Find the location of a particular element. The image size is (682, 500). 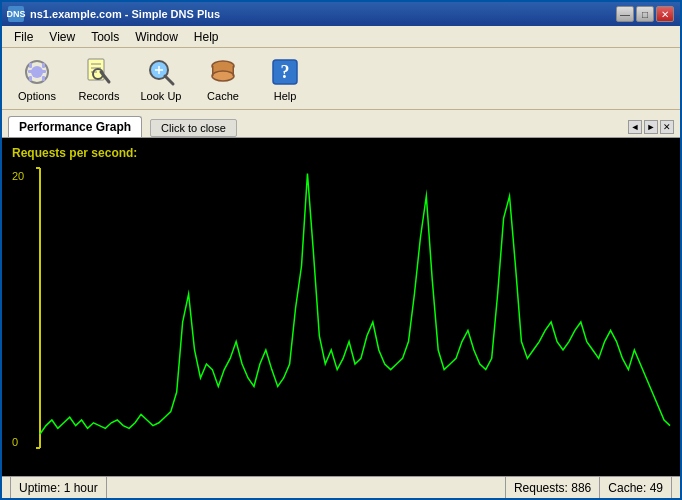

graph-y-max: 20 is located at coordinates (18, 176).